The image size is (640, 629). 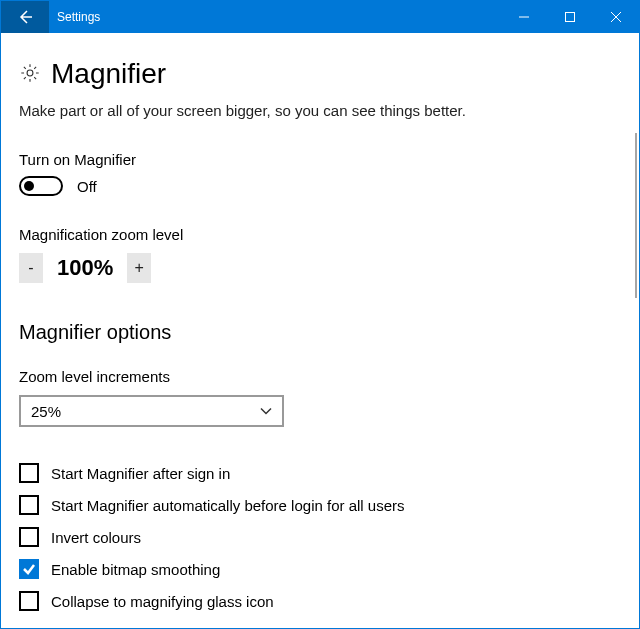 What do you see at coordinates (152, 411) in the screenshot?
I see `increments-select: 25%` at bounding box center [152, 411].